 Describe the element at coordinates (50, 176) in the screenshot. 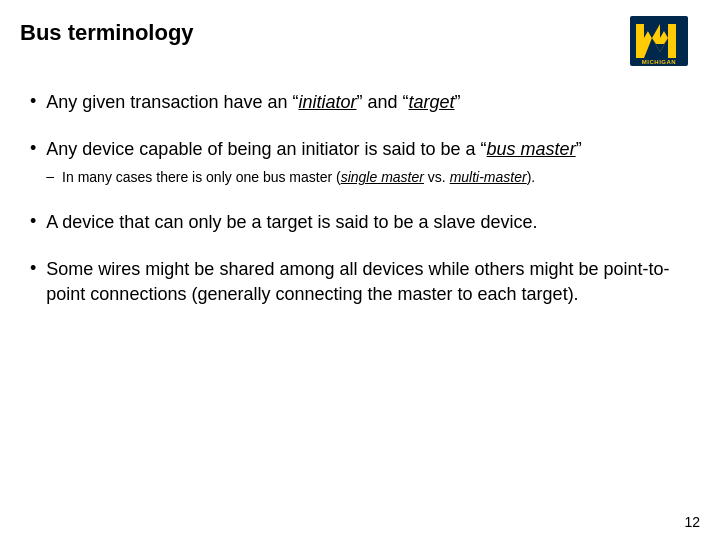

I see `sub-dash-1: –` at that location.